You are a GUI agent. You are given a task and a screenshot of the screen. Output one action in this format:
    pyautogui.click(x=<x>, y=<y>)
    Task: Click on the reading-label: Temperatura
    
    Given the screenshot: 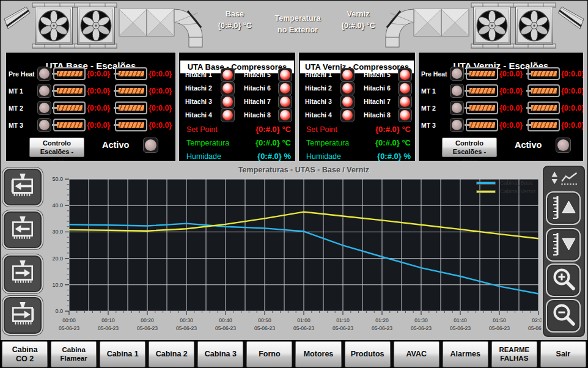 What is the action you would take?
    pyautogui.click(x=328, y=143)
    